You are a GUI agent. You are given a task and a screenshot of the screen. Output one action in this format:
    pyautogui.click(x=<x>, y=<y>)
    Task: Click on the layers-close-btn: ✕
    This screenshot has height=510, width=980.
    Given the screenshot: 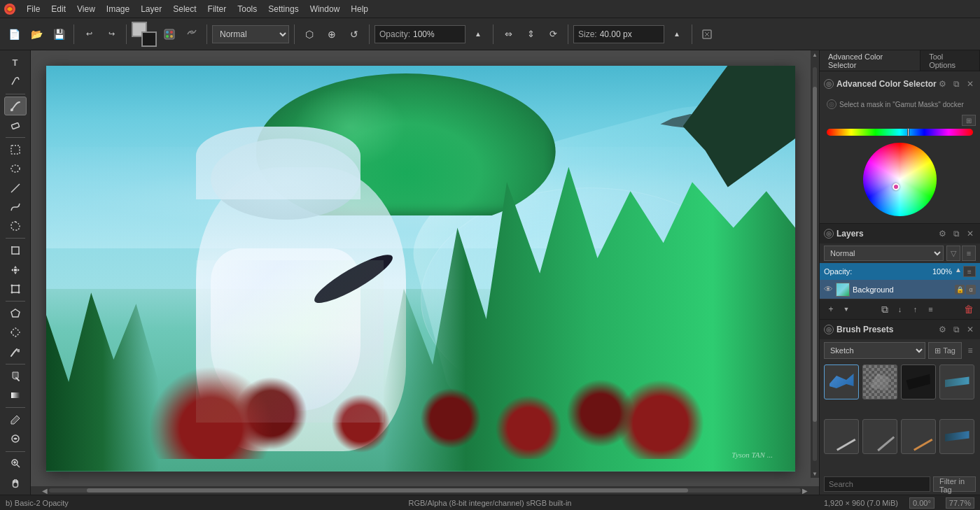 What is the action you would take?
    pyautogui.click(x=970, y=234)
    